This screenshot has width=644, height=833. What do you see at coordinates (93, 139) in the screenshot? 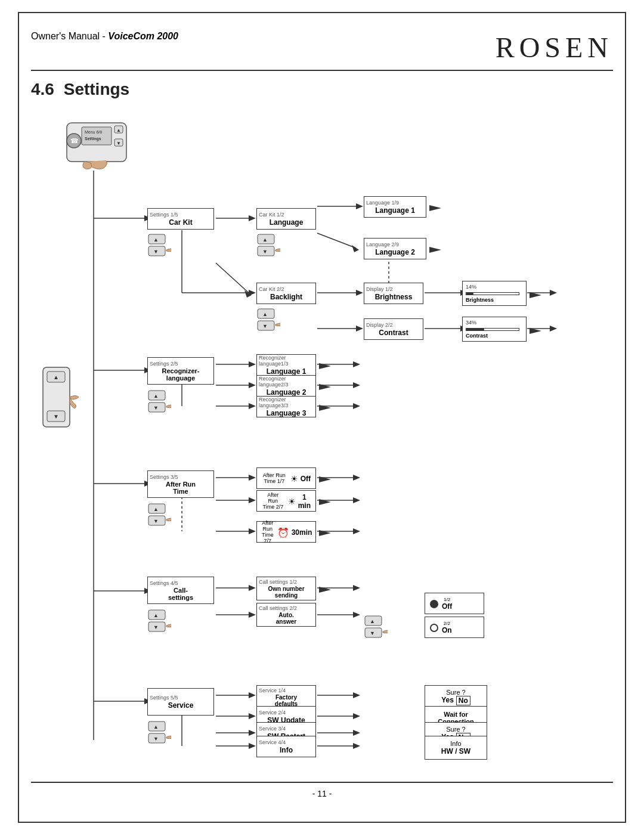
I see `svg-text: Settings` at bounding box center [93, 139].